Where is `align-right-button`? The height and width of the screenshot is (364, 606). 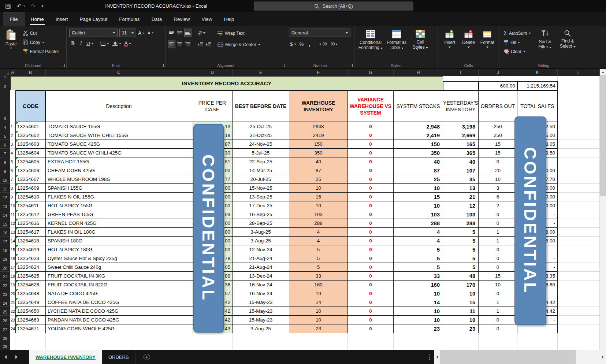 align-right-button is located at coordinates (188, 44).